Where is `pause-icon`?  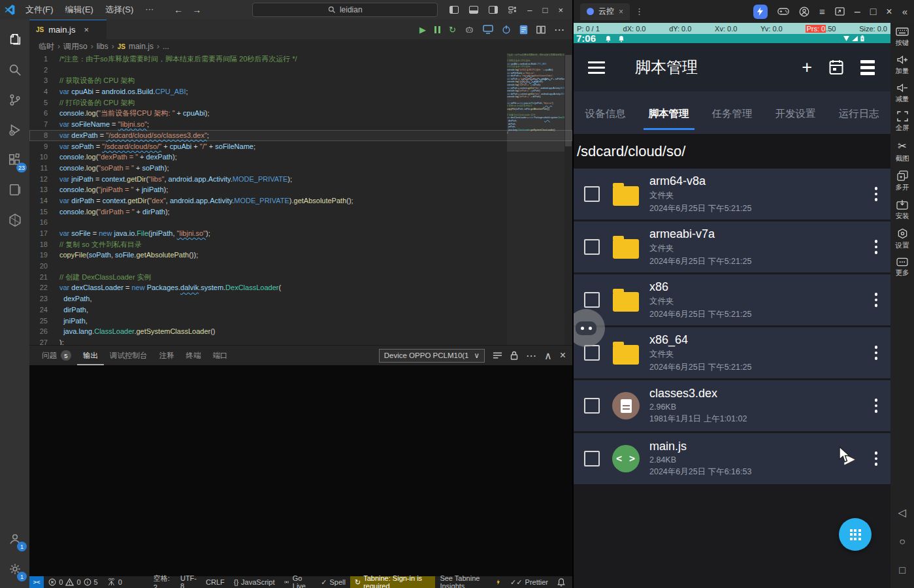
pause-icon is located at coordinates (438, 30).